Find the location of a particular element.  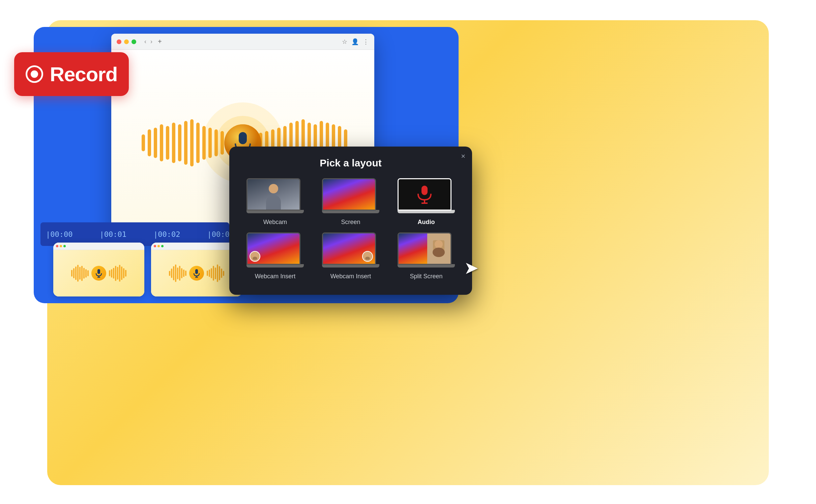

landscape-preview is located at coordinates (349, 194).